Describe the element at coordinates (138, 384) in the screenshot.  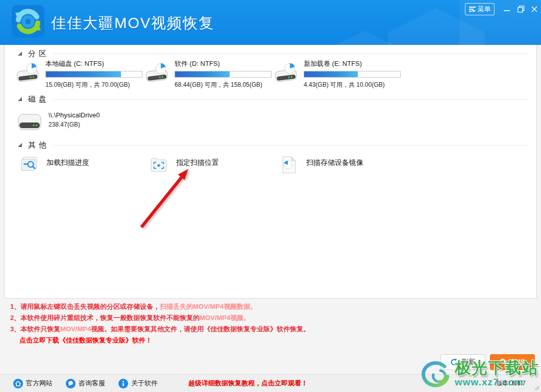
I see `about-software-link: 关于软件` at that location.